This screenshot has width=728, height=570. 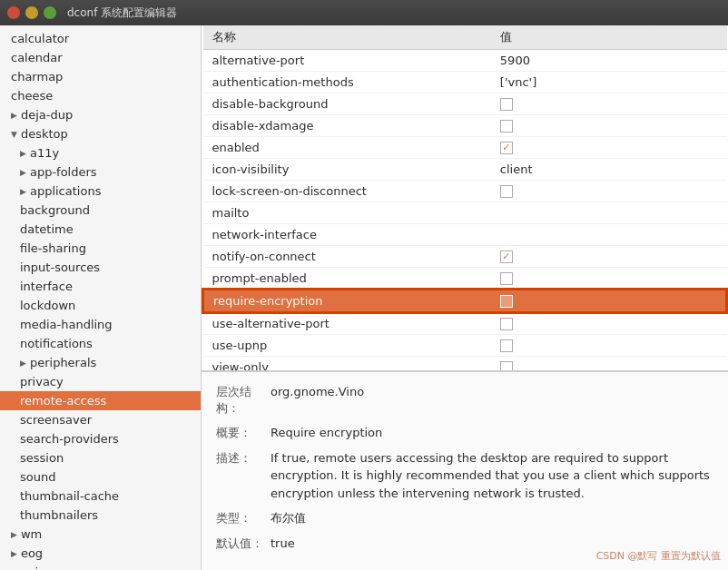 What do you see at coordinates (465, 433) in the screenshot?
I see `summary-row: 概要： Require encryption` at bounding box center [465, 433].